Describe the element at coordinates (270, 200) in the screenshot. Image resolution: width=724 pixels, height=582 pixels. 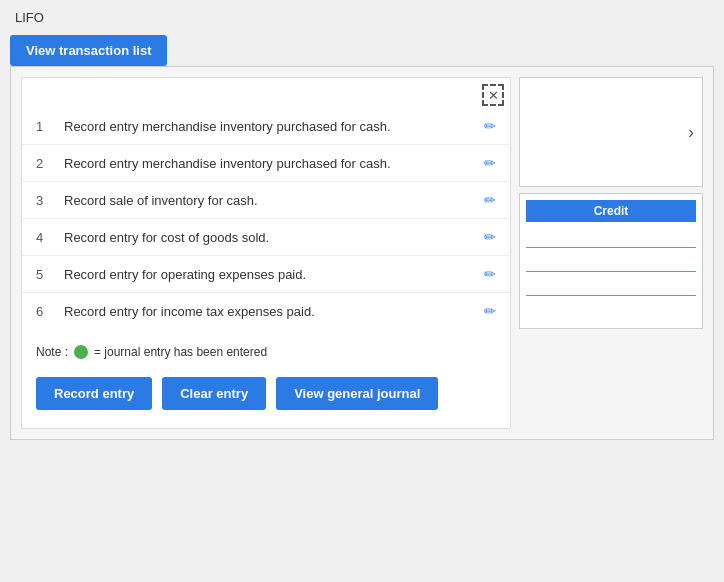
I see `entry-text: Record sale of inventory for cash.` at that location.